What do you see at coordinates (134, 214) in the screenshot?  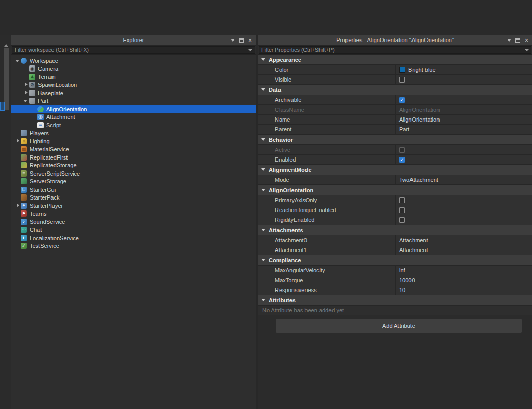 I see `tree-item-teams: ⚑Teams` at bounding box center [134, 214].